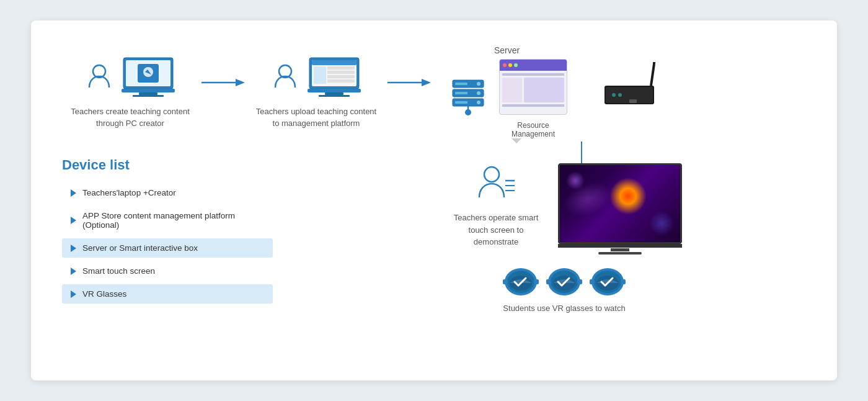 Image resolution: width=868 pixels, height=401 pixels. I want to click on teacher-icon, so click(496, 185).